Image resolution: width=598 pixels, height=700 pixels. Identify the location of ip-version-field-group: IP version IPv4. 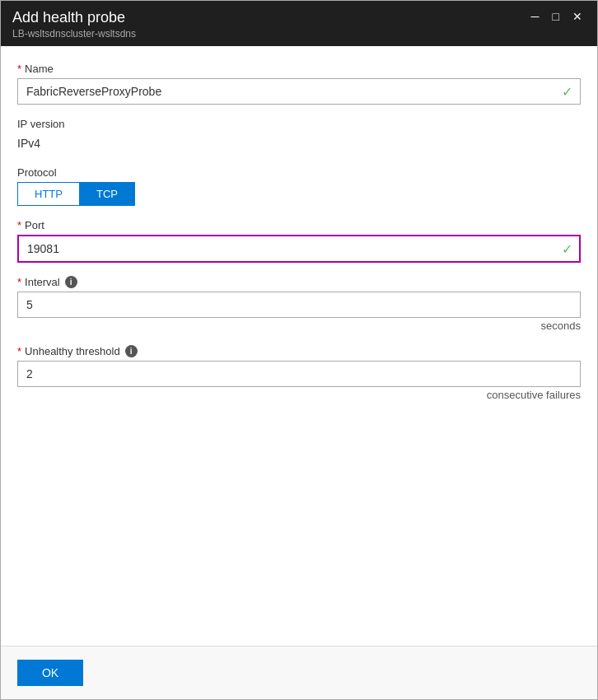
(299, 135).